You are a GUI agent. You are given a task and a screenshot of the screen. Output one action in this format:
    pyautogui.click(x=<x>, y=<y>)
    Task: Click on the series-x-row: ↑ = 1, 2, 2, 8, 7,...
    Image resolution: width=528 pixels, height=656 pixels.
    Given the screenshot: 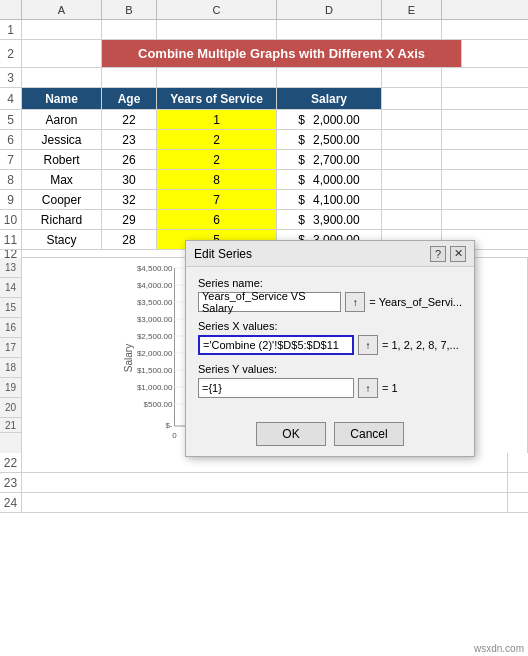 What is the action you would take?
    pyautogui.click(x=330, y=345)
    